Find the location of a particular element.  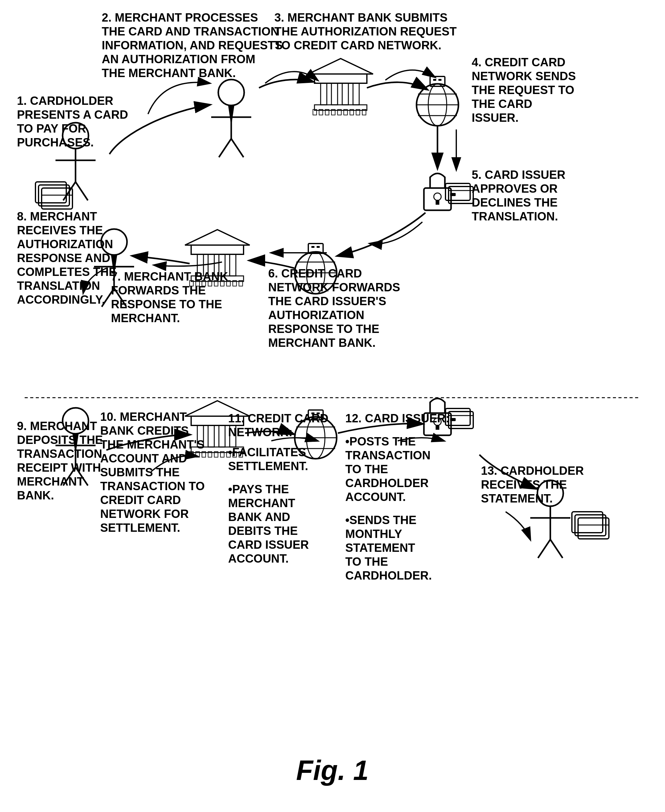

svg-text: CARDHOLDER is located at coordinates (387, 483).